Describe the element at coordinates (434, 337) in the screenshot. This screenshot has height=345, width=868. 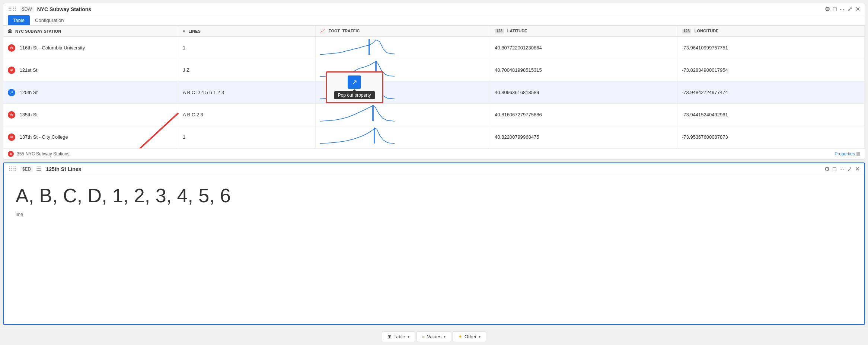
I see `values-btn-label: Values` at that location.